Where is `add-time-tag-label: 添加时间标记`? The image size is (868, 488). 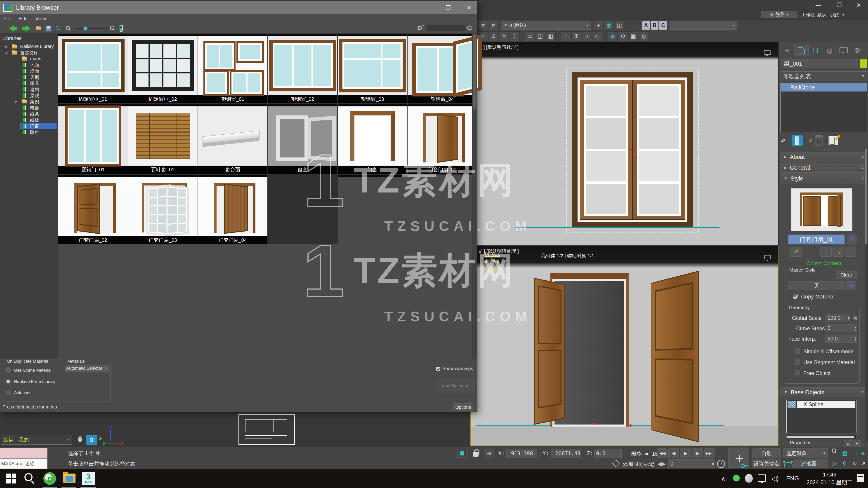 add-time-tag-label: 添加时间标记 is located at coordinates (639, 464).